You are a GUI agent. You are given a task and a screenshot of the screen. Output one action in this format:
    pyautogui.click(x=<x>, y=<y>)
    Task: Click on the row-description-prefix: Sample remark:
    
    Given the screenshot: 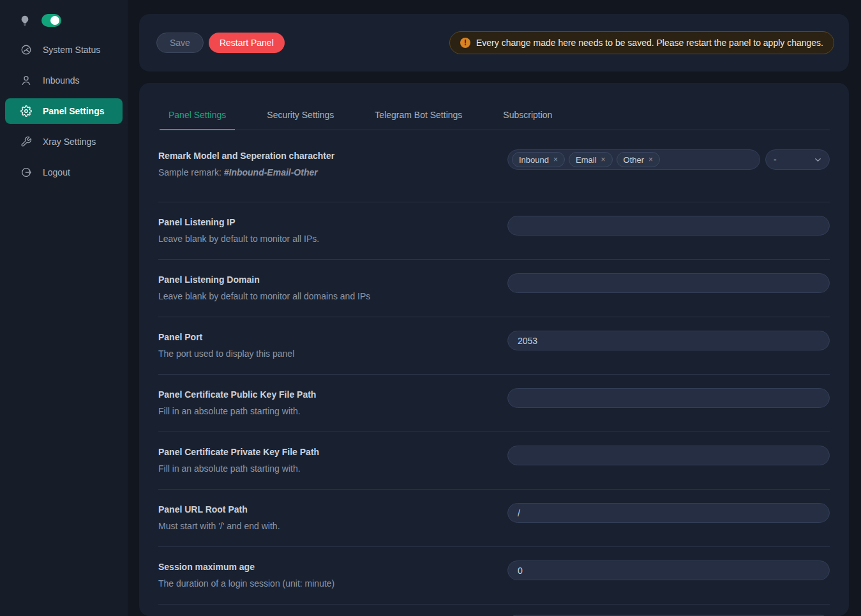 What is the action you would take?
    pyautogui.click(x=191, y=172)
    